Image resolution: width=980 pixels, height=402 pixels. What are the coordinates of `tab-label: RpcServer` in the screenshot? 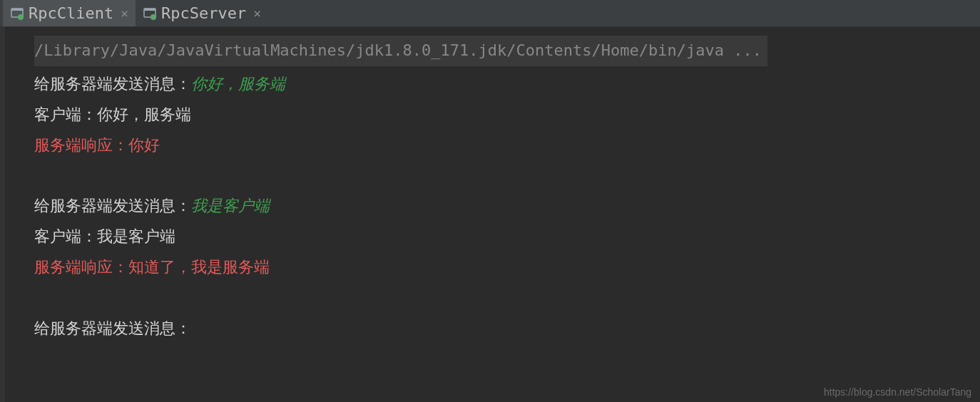 It's located at (204, 13).